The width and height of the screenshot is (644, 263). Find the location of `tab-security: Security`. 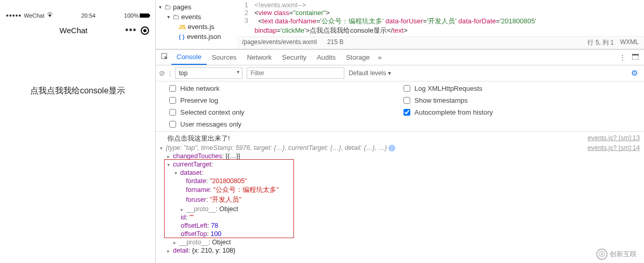

tab-security: Security is located at coordinates (294, 57).